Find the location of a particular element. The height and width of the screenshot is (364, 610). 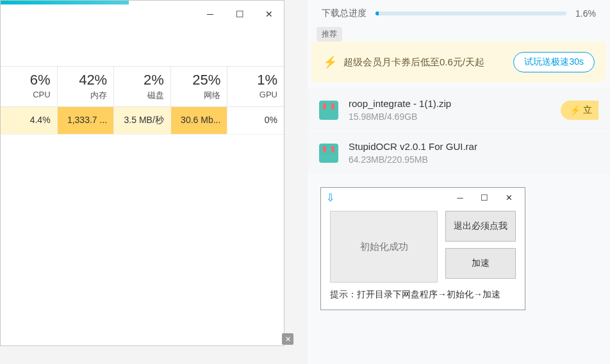

download-name: StupidOCR v2.0.1 For GUI.rar is located at coordinates (474, 146).